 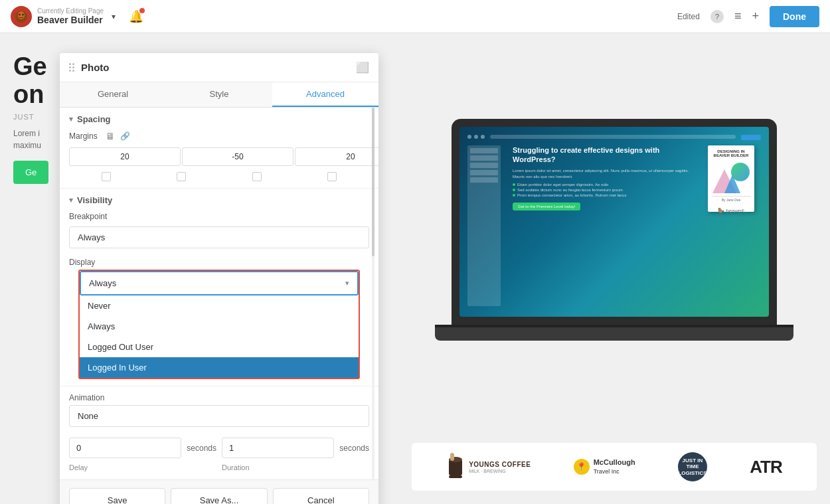 I want to click on tab-style: Style, so click(x=219, y=94).